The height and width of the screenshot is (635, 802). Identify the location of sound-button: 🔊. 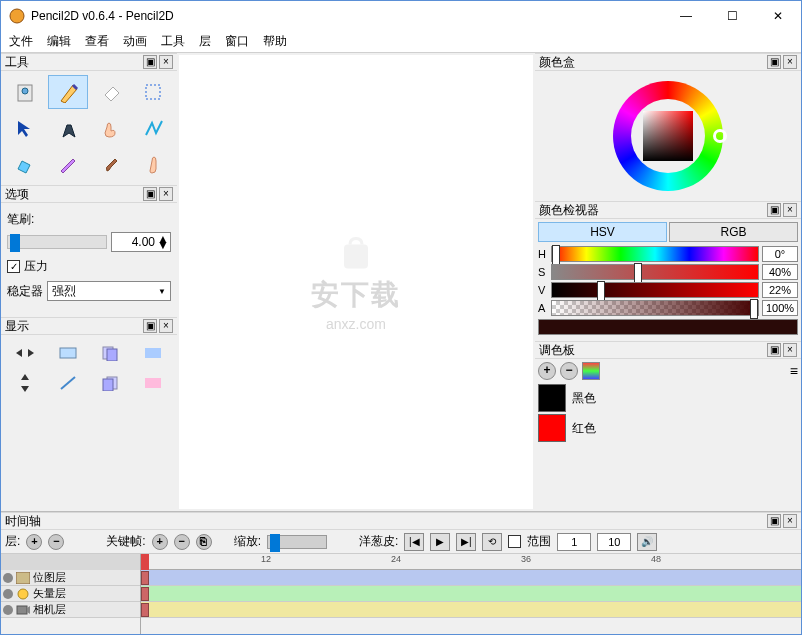
(647, 542).